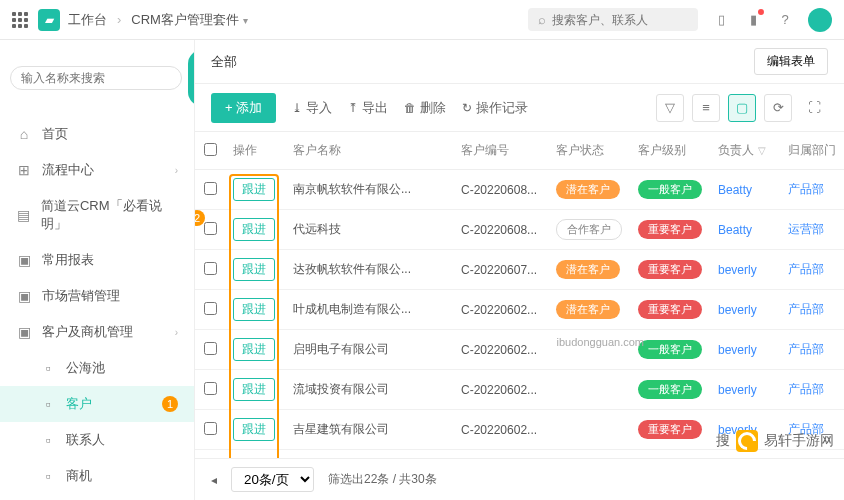  I want to click on cell-name: 达孜帆软软件有限公..., so click(369, 270).